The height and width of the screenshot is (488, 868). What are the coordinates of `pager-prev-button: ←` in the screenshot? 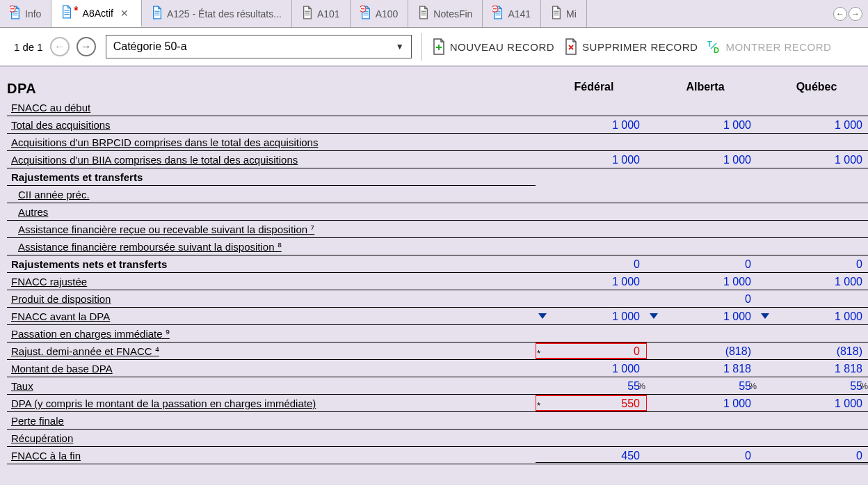 It's located at (60, 47).